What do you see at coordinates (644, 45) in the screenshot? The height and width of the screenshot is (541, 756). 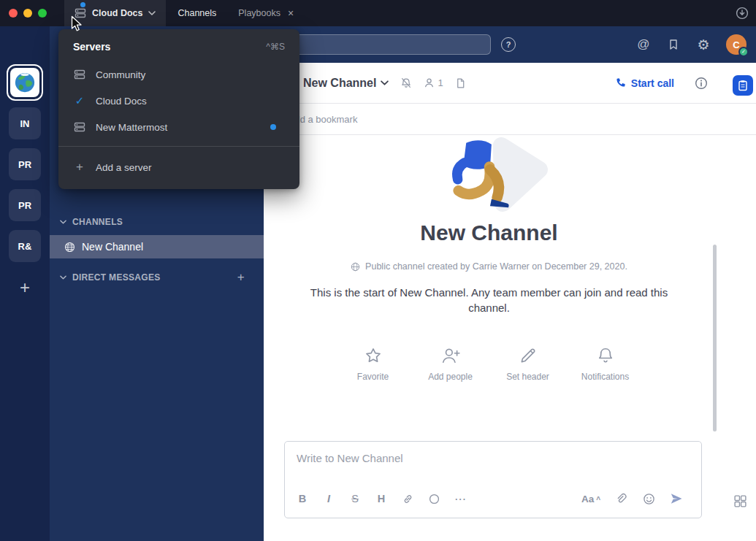 I see `mentions-icon: @` at bounding box center [644, 45].